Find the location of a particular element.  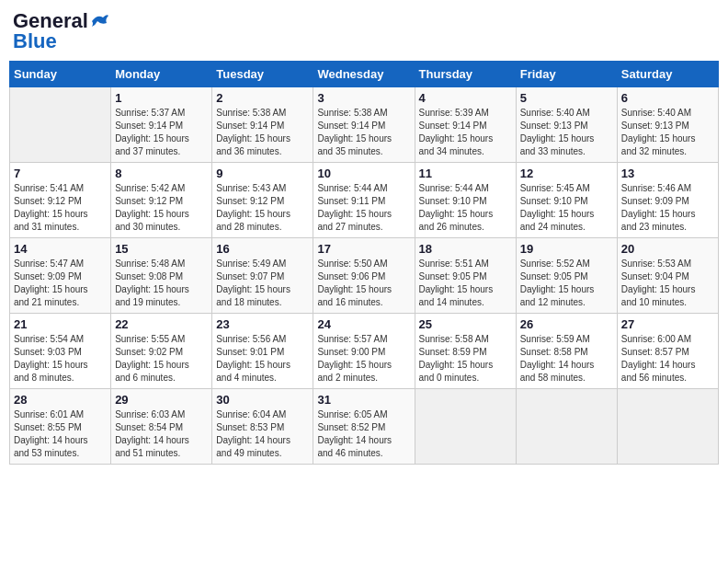

day-info: Sunrise: 5:46 AM Sunset: 9:09 PM Dayligh… is located at coordinates (667, 208).